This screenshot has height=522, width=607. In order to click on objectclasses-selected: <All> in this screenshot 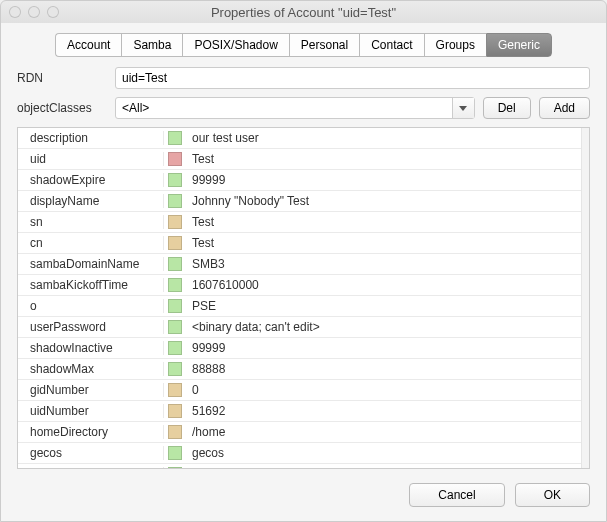, I will do `click(284, 108)`.